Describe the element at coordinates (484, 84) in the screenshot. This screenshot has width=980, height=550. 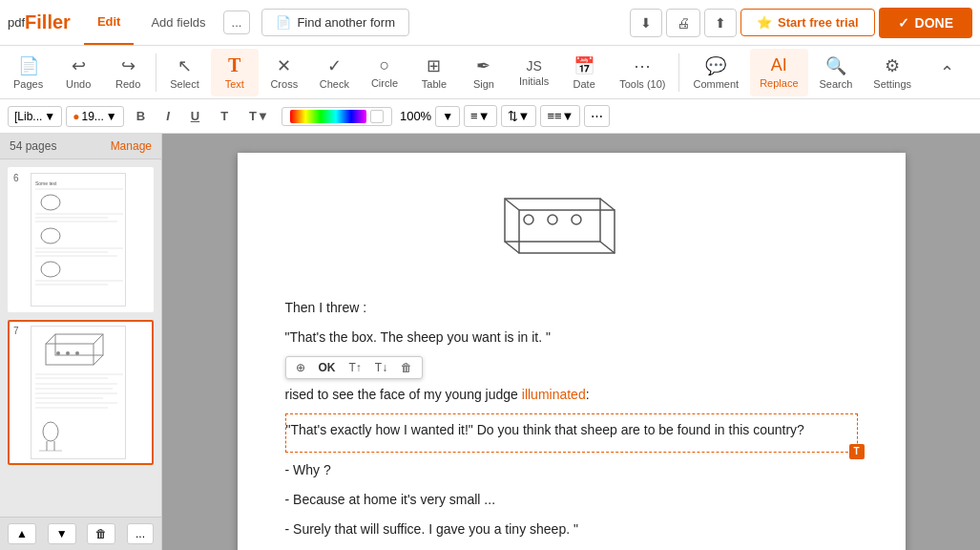
I see `sign-label: Sign` at that location.